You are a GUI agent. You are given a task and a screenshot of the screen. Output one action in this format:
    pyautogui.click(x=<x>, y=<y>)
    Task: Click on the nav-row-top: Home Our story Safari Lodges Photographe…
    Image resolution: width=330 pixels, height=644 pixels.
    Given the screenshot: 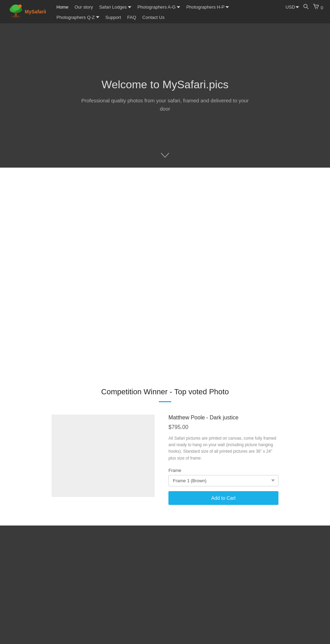 What is the action you would take?
    pyautogui.click(x=190, y=7)
    